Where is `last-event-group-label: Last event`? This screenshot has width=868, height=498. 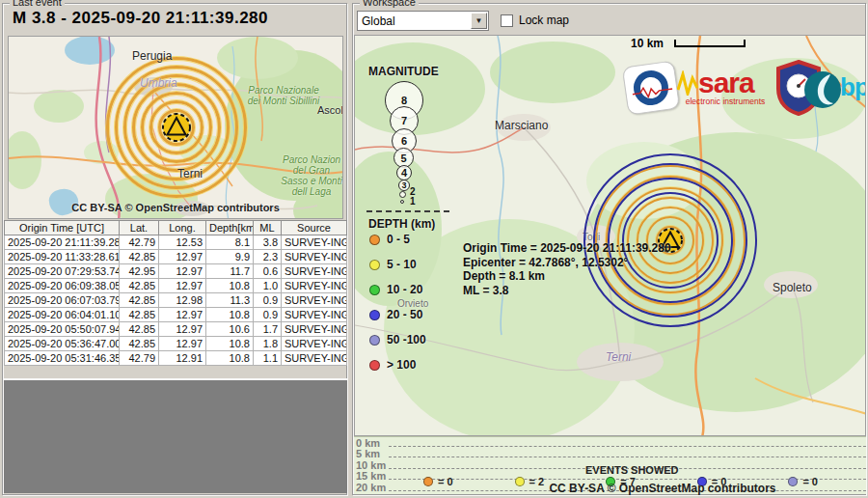
last-event-group-label: Last event is located at coordinates (37, 4).